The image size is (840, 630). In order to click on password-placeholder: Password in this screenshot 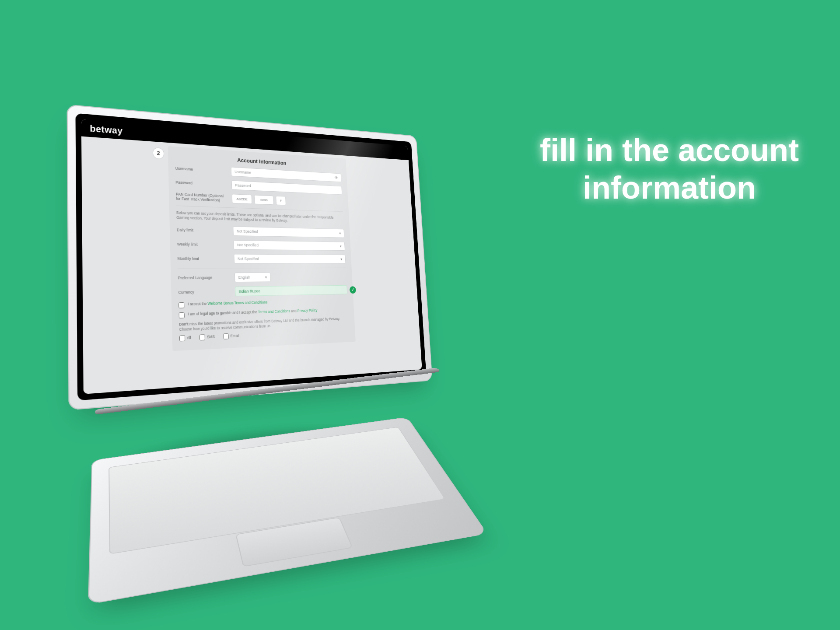, I will do `click(243, 186)`.